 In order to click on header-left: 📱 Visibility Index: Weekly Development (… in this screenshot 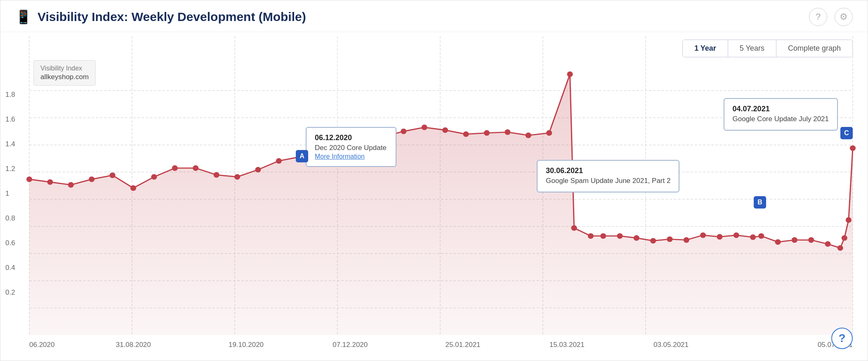, I will do `click(161, 17)`.